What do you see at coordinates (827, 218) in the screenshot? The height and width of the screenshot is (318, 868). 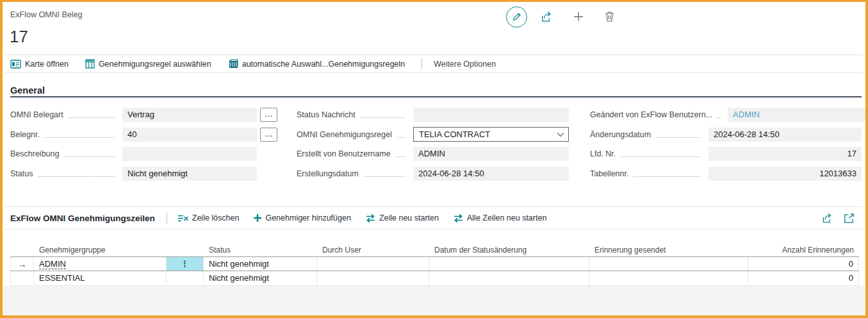 I see `lines-share-button` at bounding box center [827, 218].